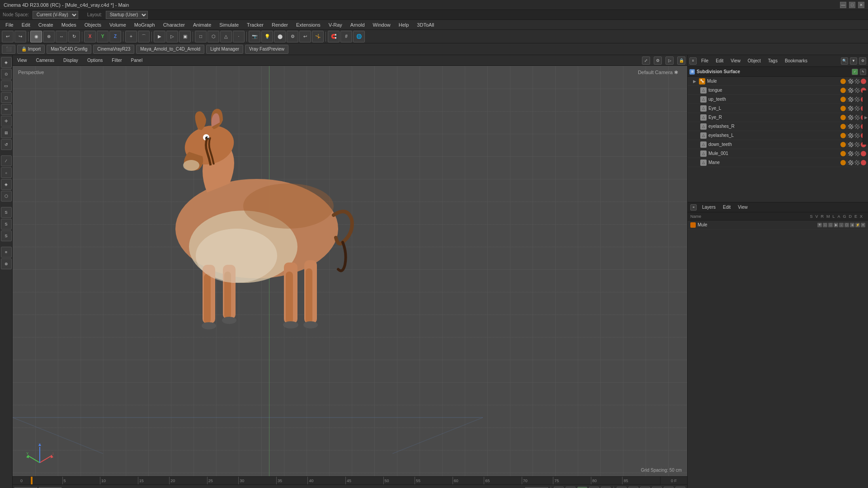 This screenshot has height=488, width=868. What do you see at coordinates (280, 25) in the screenshot?
I see `menu-render: Render` at bounding box center [280, 25].